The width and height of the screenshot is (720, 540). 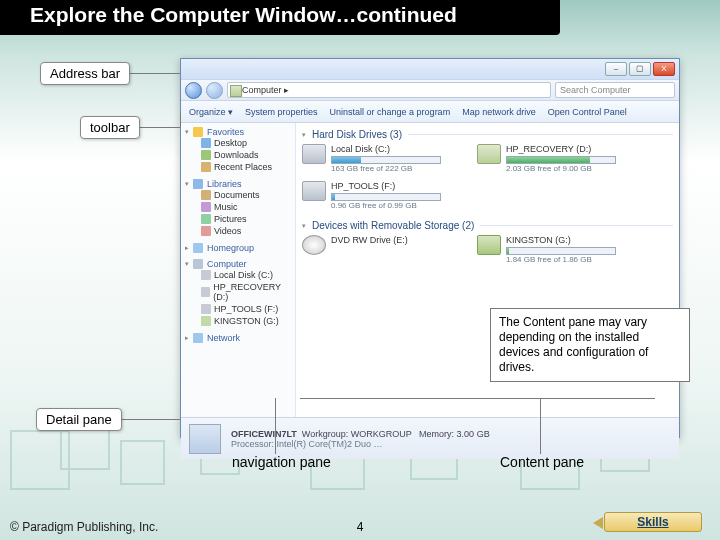 I want to click on nav-computer: ▾Computer, so click(x=238, y=264).